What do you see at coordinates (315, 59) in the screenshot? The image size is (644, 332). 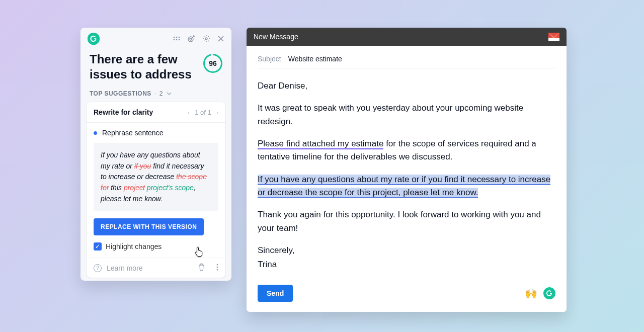 I see `subject-value: Website estimate` at bounding box center [315, 59].